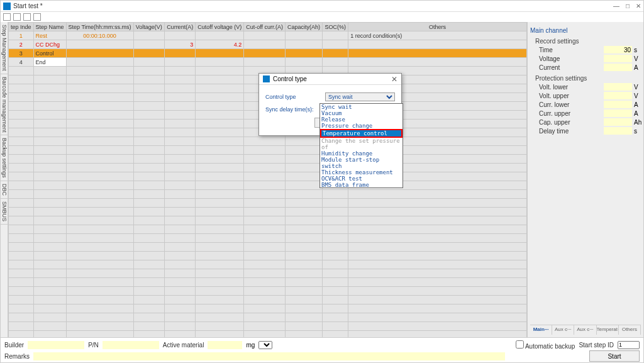 The image size is (644, 363). Describe the element at coordinates (7, 6) in the screenshot. I see `app-icon` at that location.